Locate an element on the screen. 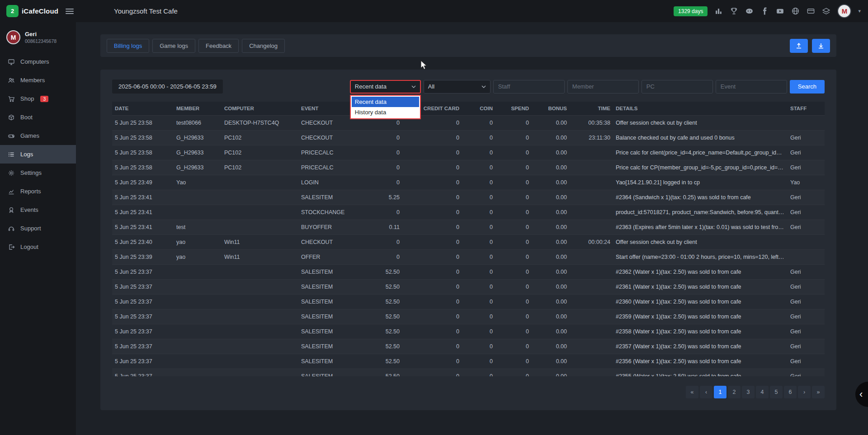 Image resolution: width=868 pixels, height=435 pixels. dropdown-option: Recent data is located at coordinates (385, 102).